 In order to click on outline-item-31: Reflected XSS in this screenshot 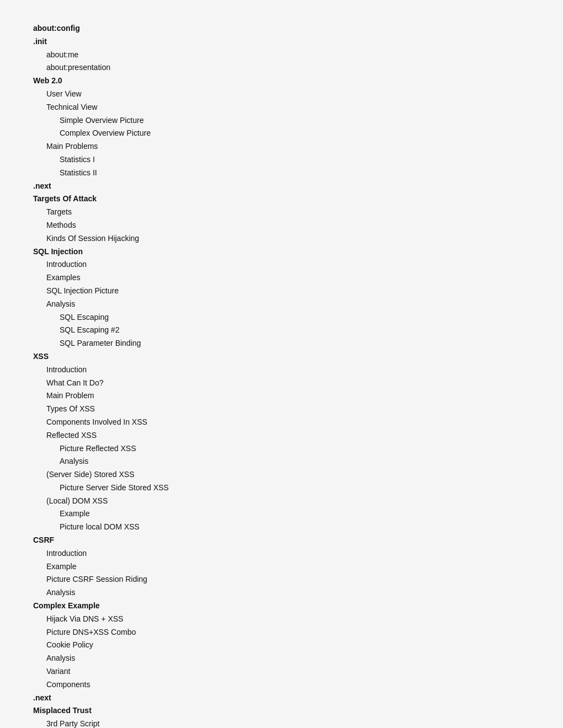, I will do `click(288, 436)`.